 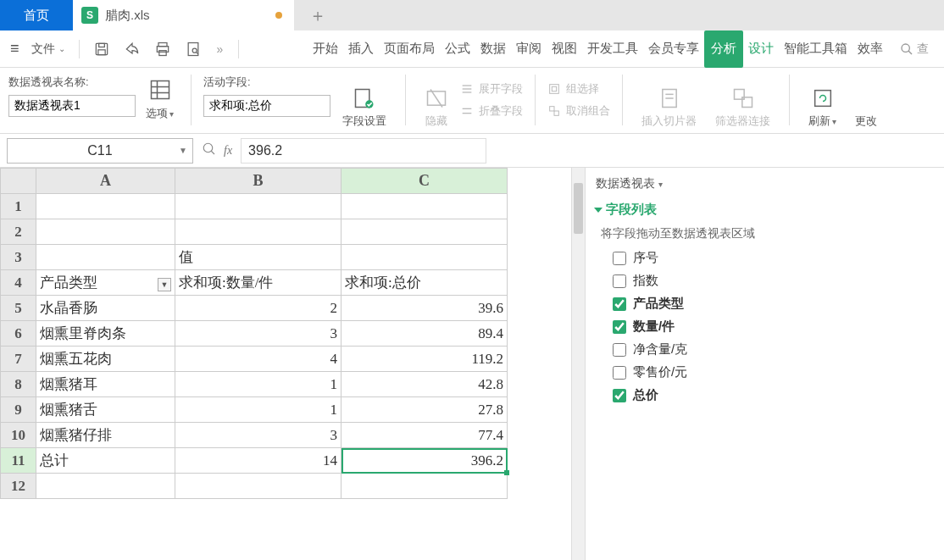 What do you see at coordinates (425, 334) in the screenshot?
I see `cell-C6: 89.4` at bounding box center [425, 334].